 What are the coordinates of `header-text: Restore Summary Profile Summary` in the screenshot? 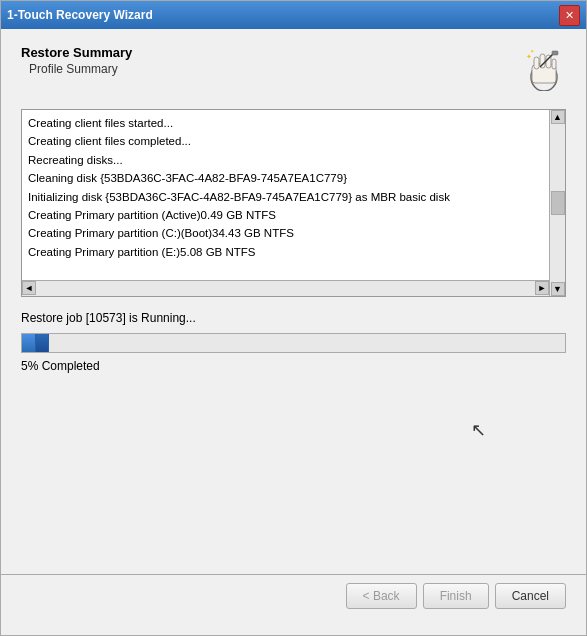 It's located at (76, 60).